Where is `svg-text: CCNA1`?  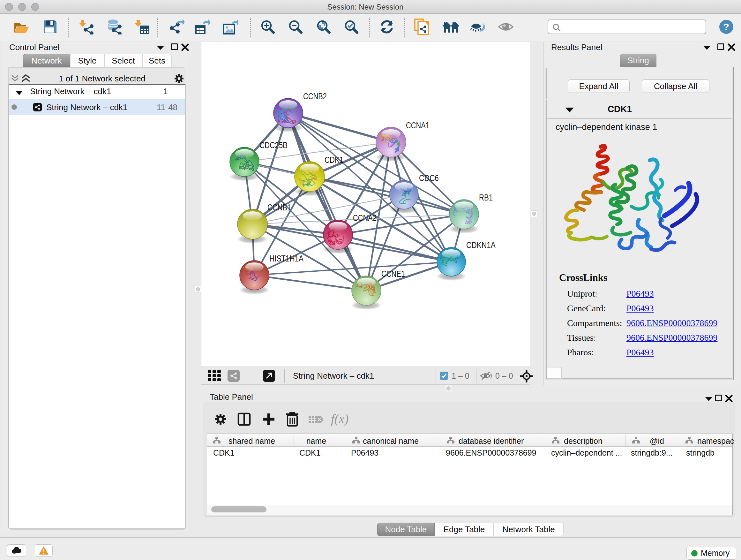 svg-text: CCNA1 is located at coordinates (418, 125).